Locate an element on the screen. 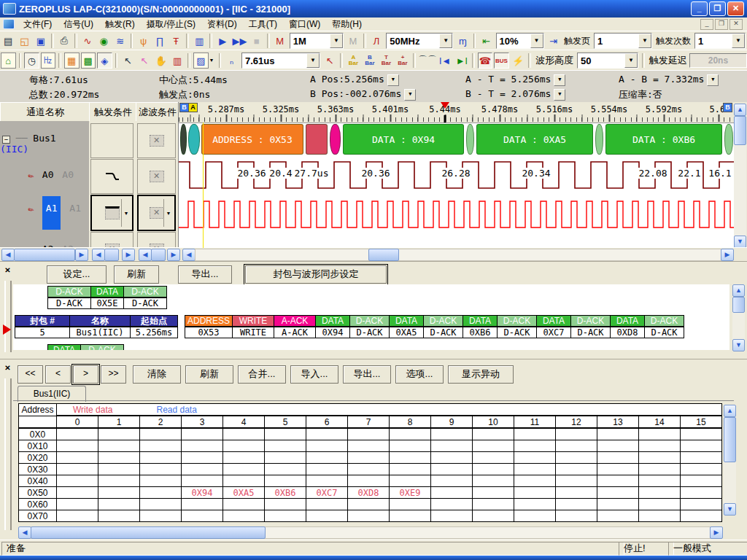 This screenshot has width=747, height=560. bus-width-icon: BUS is located at coordinates (502, 61).